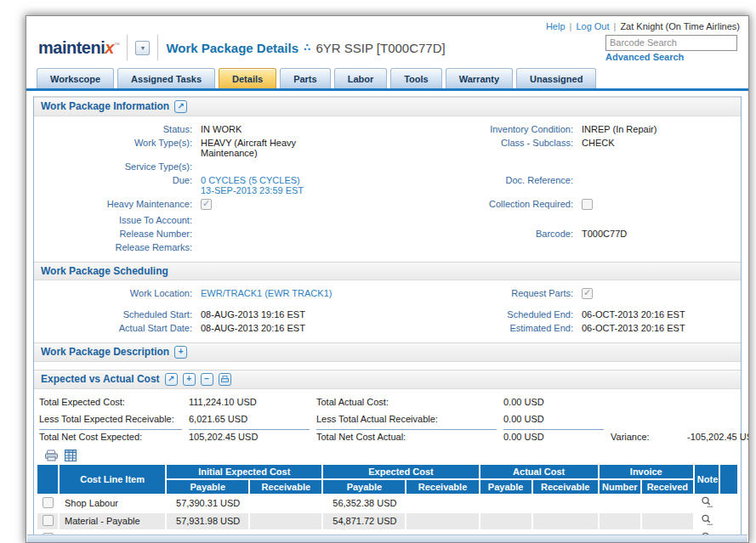 The width and height of the screenshot is (756, 543). What do you see at coordinates (307, 148) in the screenshot?
I see `field-value: HEAVY (Aircraft HeavyMaintenance)` at bounding box center [307, 148].